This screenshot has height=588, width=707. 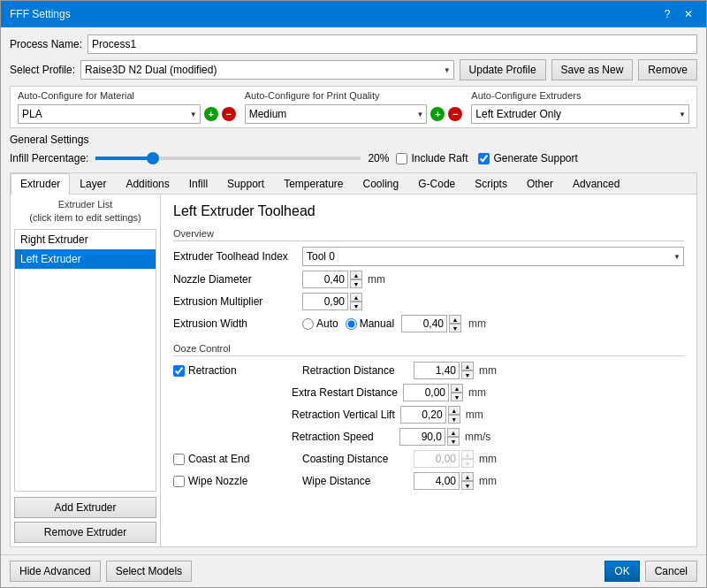 I want to click on bottom-bar: Hide Advanced Select Models OK Cancel, so click(x=354, y=571).